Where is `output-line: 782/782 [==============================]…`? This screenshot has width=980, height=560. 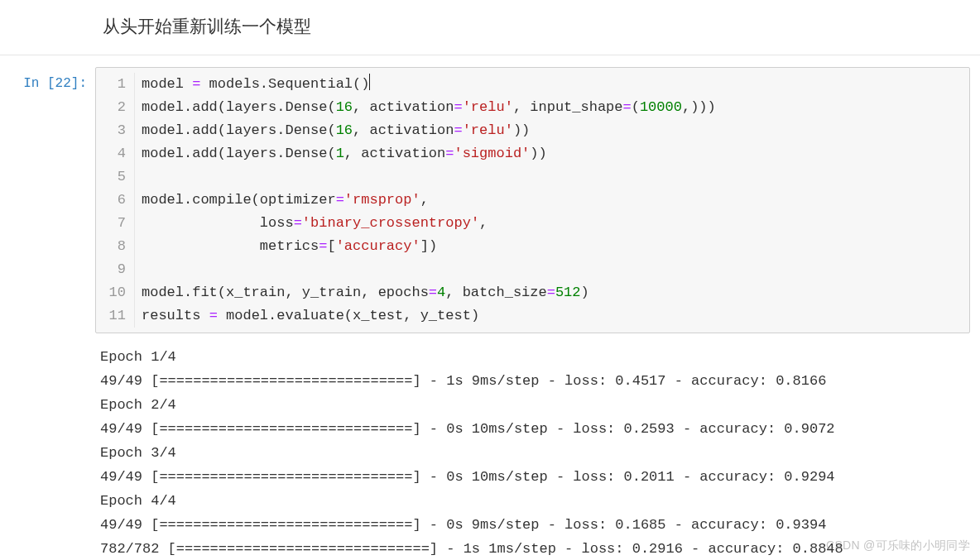 output-line: 782/782 [==============================]… is located at coordinates (535, 548).